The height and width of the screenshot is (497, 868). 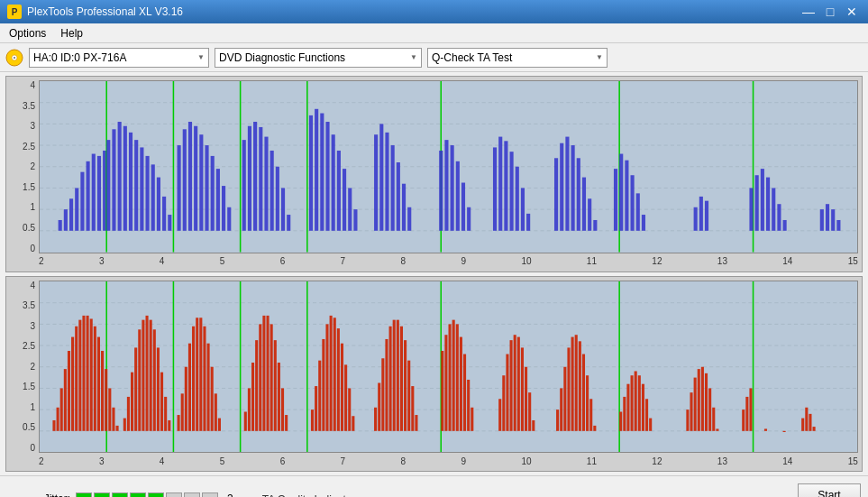 I want to click on functions-dropdown: DVD Diagnostic Functions ▼, so click(x=318, y=58).